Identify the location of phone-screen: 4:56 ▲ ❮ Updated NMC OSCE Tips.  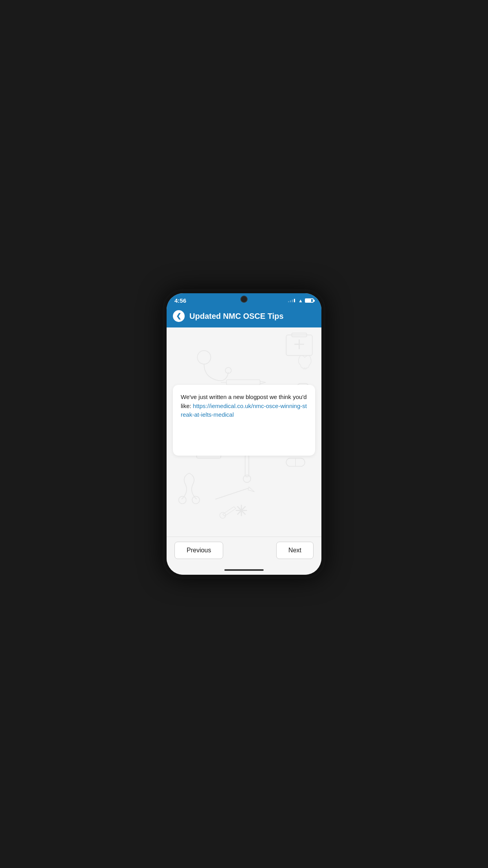
(244, 434).